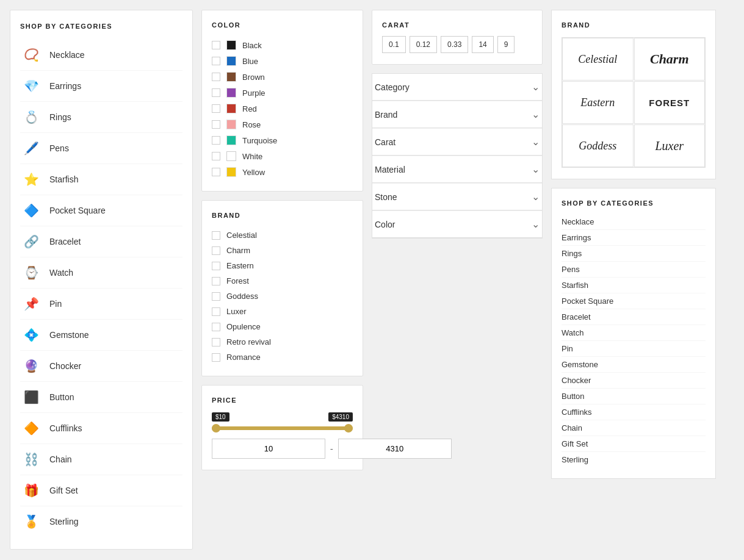  Describe the element at coordinates (536, 87) in the screenshot. I see `chevron-down-icon-category` at that location.